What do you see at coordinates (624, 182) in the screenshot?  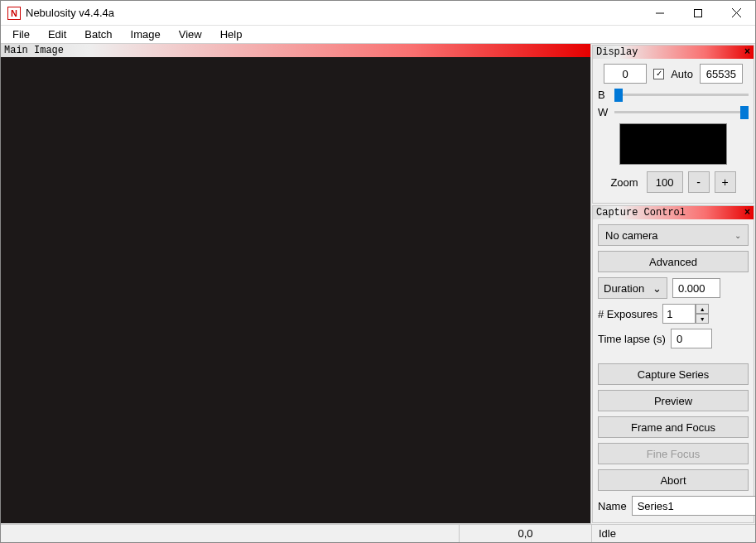 I see `zoom-label: Zoom` at bounding box center [624, 182].